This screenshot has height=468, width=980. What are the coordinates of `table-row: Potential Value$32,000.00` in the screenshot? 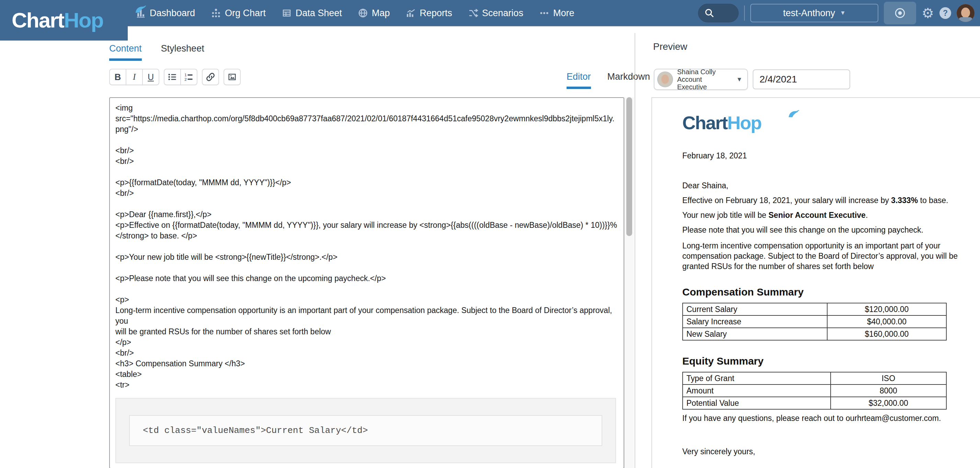 It's located at (815, 403).